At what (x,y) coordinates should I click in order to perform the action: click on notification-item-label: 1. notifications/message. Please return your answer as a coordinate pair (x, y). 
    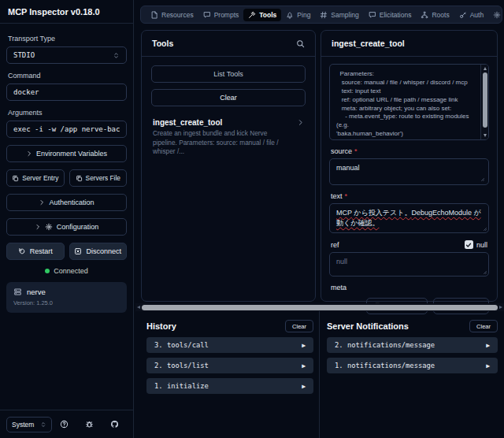
    Looking at the image, I should click on (384, 366).